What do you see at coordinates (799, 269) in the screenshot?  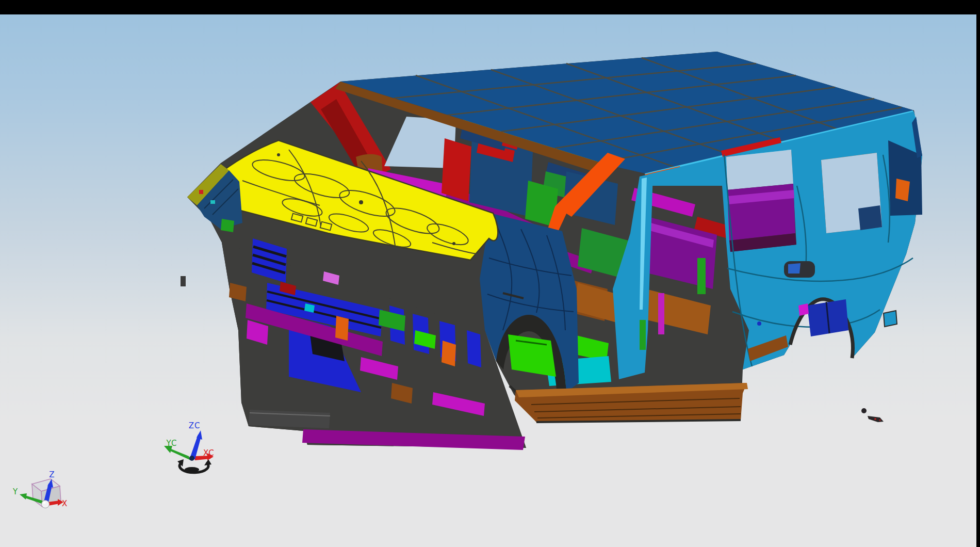 I see `door-handle-pocket` at bounding box center [799, 269].